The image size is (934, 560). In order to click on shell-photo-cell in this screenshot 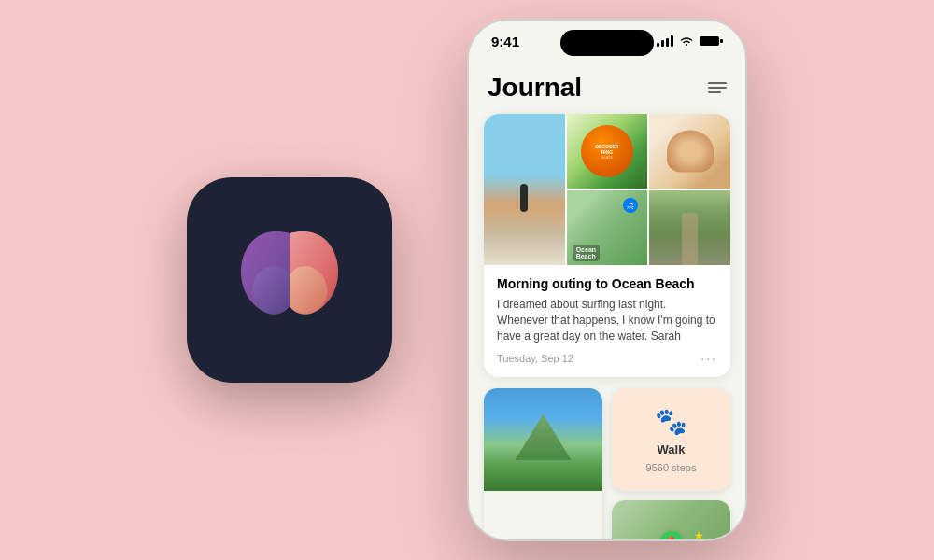, I will do `click(689, 151)`.